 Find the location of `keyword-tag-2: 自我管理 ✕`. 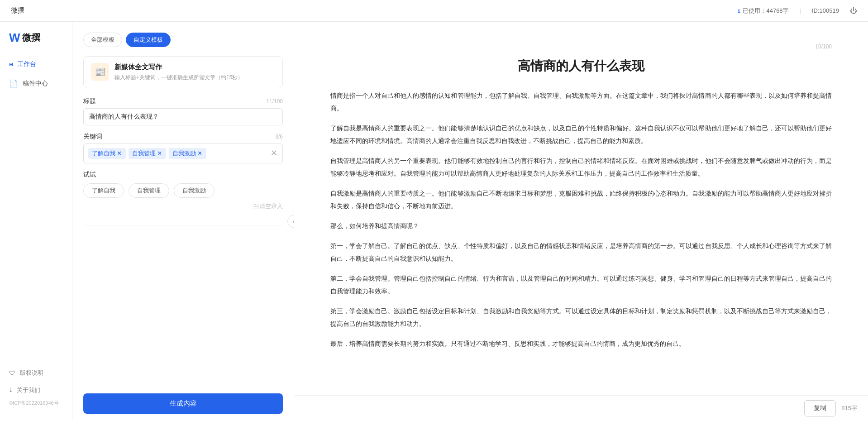

keyword-tag-2: 自我管理 ✕ is located at coordinates (148, 153).